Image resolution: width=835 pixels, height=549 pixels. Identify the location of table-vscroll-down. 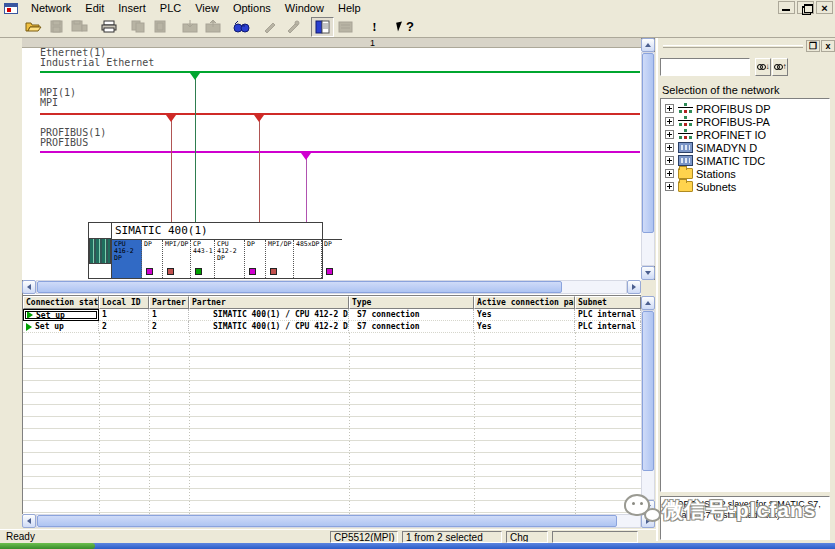
(648, 507).